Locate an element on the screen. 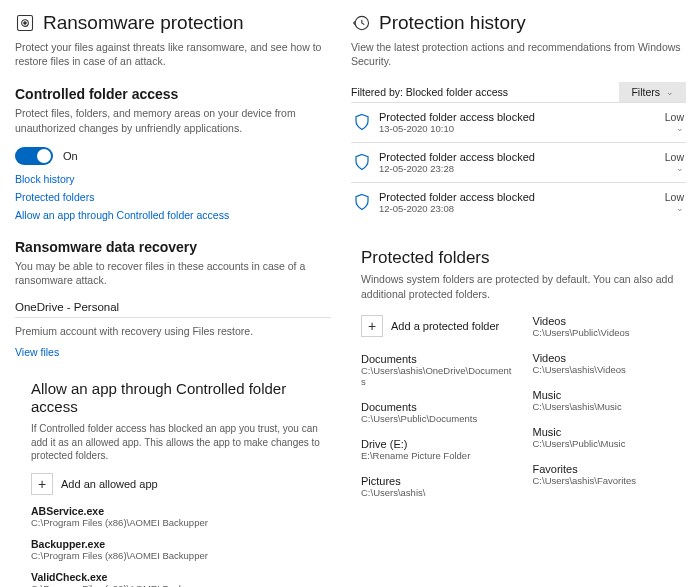 The height and width of the screenshot is (587, 700). page-title: Ransomware protection is located at coordinates (144, 23).